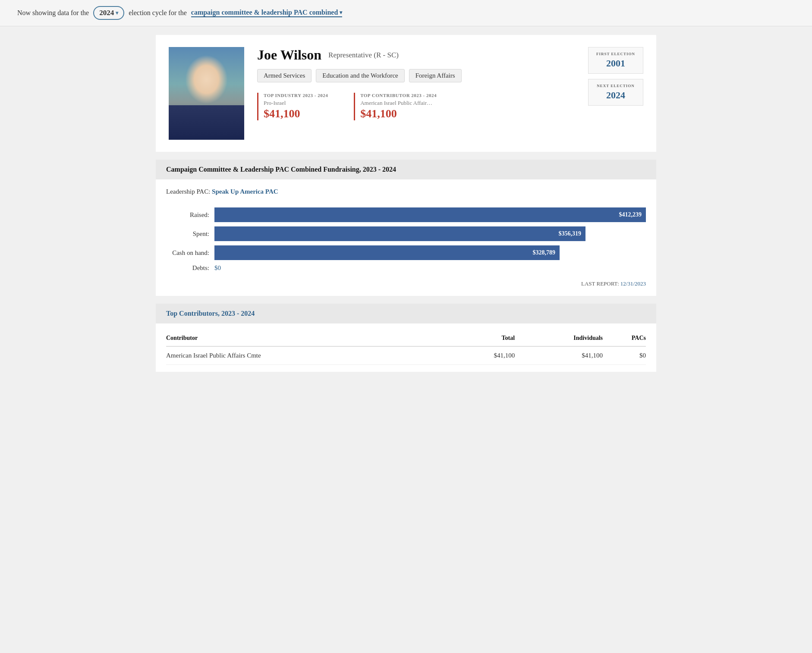 This screenshot has height=653, width=812. What do you see at coordinates (430, 234) in the screenshot?
I see `spent-bar-container: $356,319` at bounding box center [430, 234].